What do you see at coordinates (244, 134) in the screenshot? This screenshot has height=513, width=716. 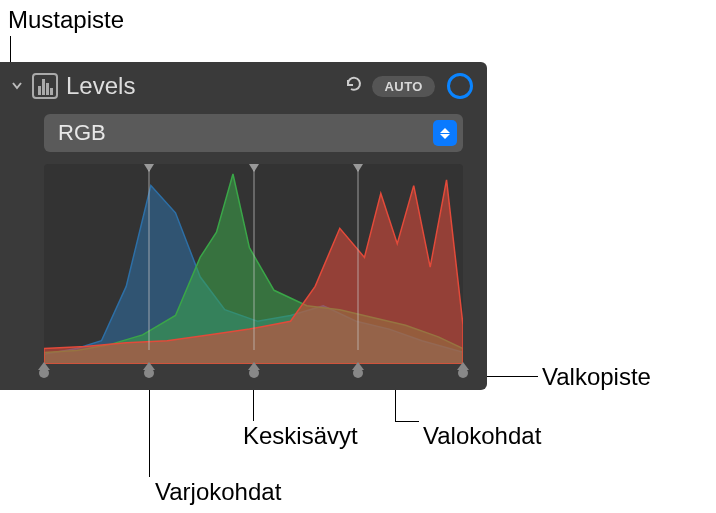 I see `channel-row: RGB` at bounding box center [244, 134].